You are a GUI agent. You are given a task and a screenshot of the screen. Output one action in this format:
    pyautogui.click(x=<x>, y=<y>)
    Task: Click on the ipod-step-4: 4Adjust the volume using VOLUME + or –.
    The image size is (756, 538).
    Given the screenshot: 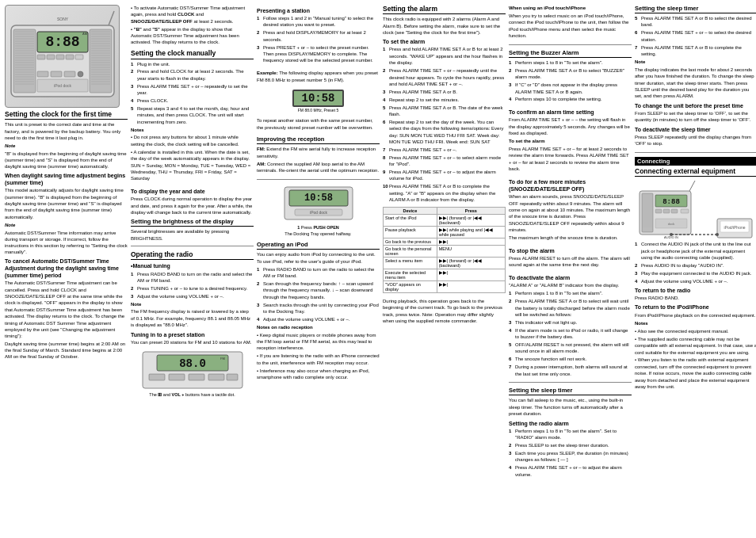 What is the action you would take?
    pyautogui.click(x=319, y=319)
    